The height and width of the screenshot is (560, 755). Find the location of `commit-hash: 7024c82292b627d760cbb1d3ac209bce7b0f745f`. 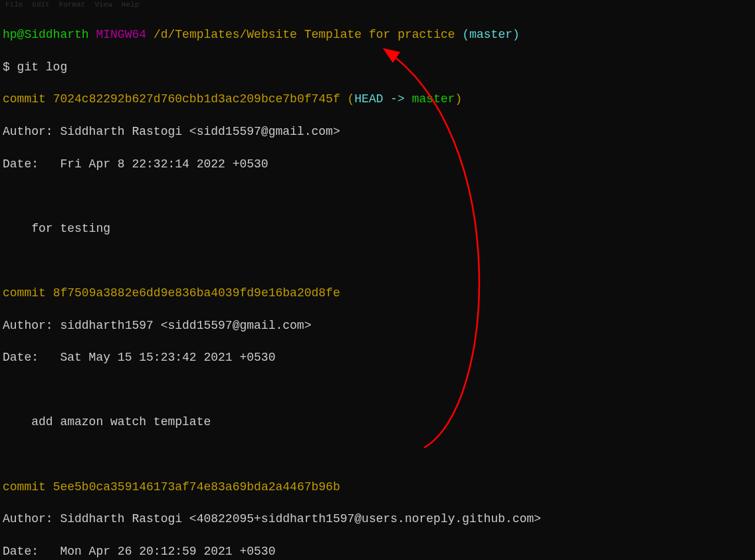

commit-hash: 7024c82292b627d760cbb1d3ac209bce7b0f745f is located at coordinates (197, 99).